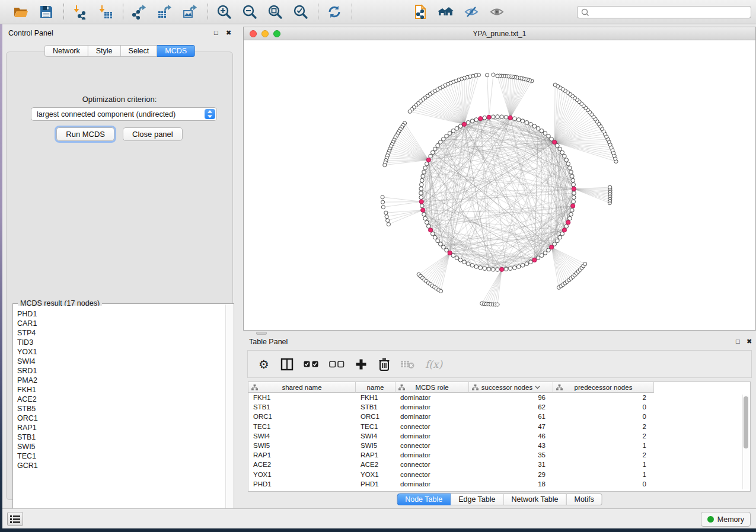 The image size is (756, 532). Describe the element at coordinates (121, 352) in the screenshot. I see `mcds-result-item: YOX1` at that location.